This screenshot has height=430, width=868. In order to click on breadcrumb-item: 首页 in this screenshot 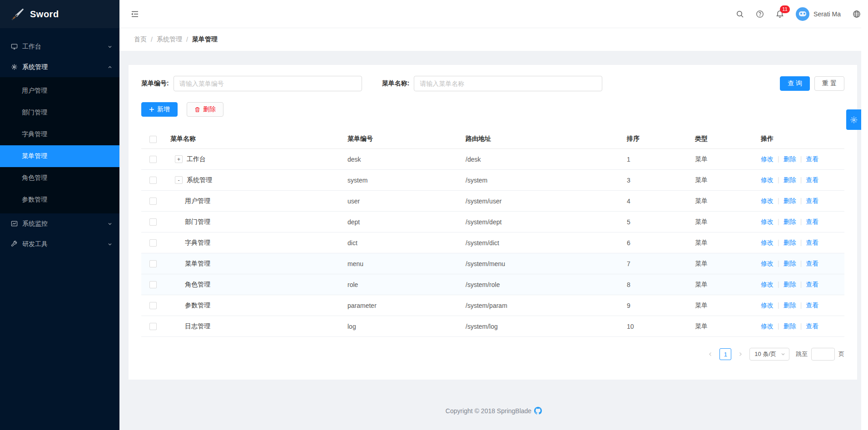, I will do `click(140, 40)`.